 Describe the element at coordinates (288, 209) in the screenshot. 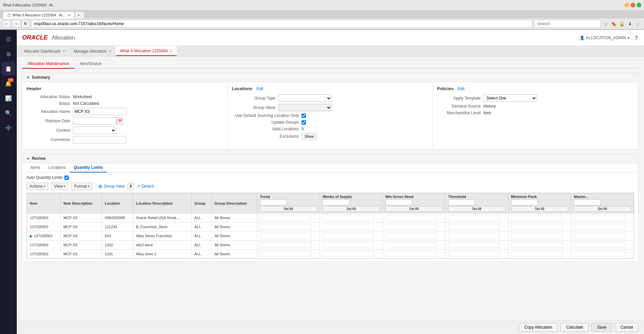

I see `trend-set-all-button: Set All` at that location.